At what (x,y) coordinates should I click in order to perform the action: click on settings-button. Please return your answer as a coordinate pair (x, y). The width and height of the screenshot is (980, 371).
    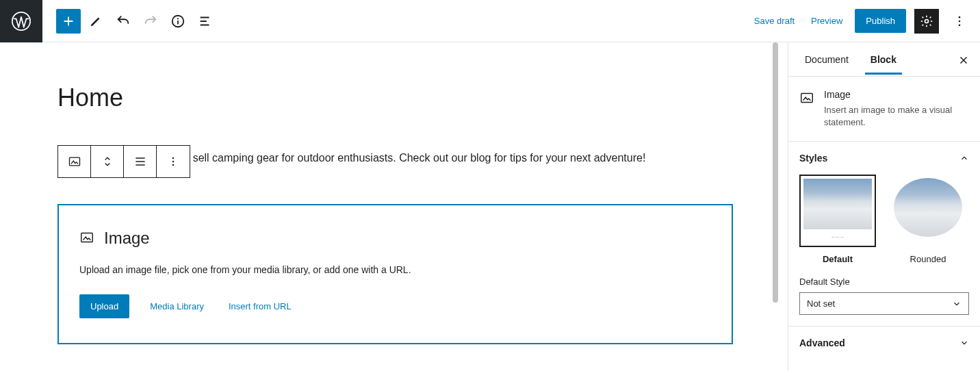
    Looking at the image, I should click on (927, 21).